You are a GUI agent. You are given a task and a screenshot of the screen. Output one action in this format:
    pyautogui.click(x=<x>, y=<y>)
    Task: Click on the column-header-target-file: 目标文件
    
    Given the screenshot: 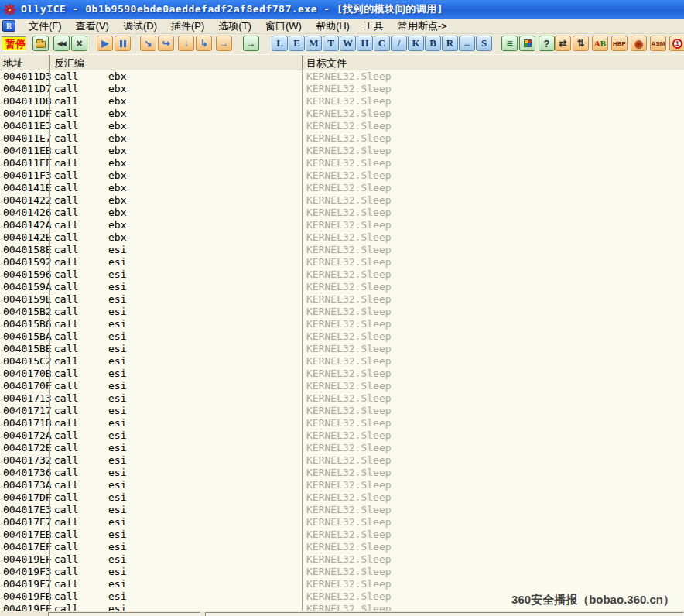 What is the action you would take?
    pyautogui.click(x=327, y=63)
    